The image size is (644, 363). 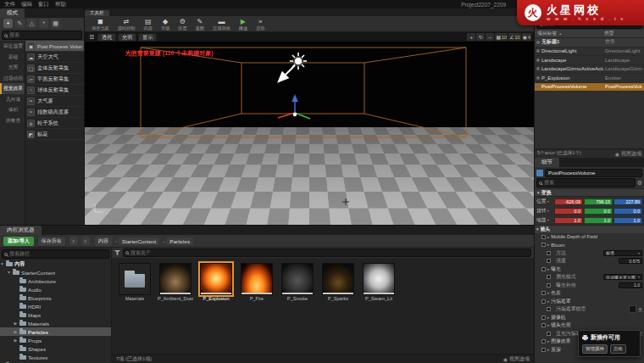 What do you see at coordinates (590, 326) in the screenshot?
I see `settings-row: 镜头光斑` at bounding box center [590, 326].